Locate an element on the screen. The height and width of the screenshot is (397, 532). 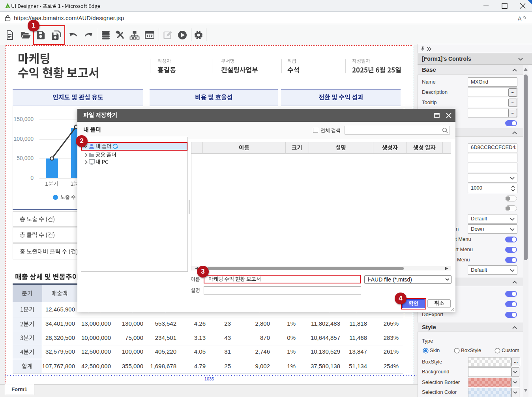
svg-text: A is located at coordinates (520, 19).